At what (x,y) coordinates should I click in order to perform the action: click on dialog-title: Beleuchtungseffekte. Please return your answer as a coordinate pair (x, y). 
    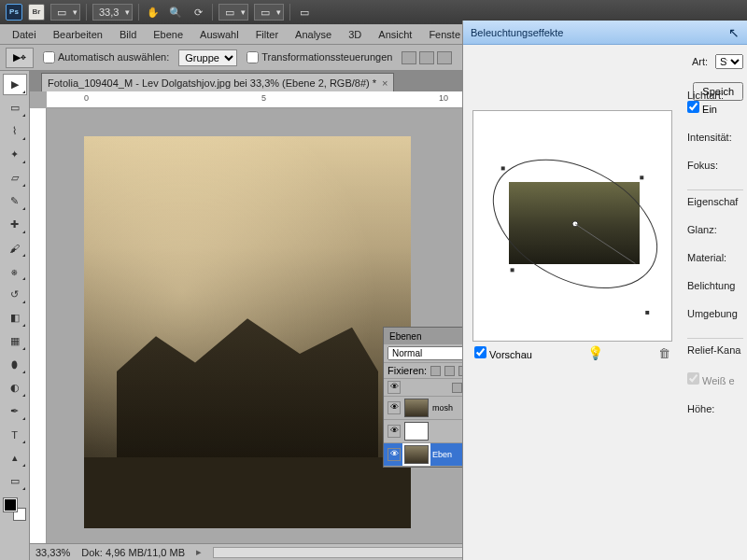
    Looking at the image, I should click on (517, 33).